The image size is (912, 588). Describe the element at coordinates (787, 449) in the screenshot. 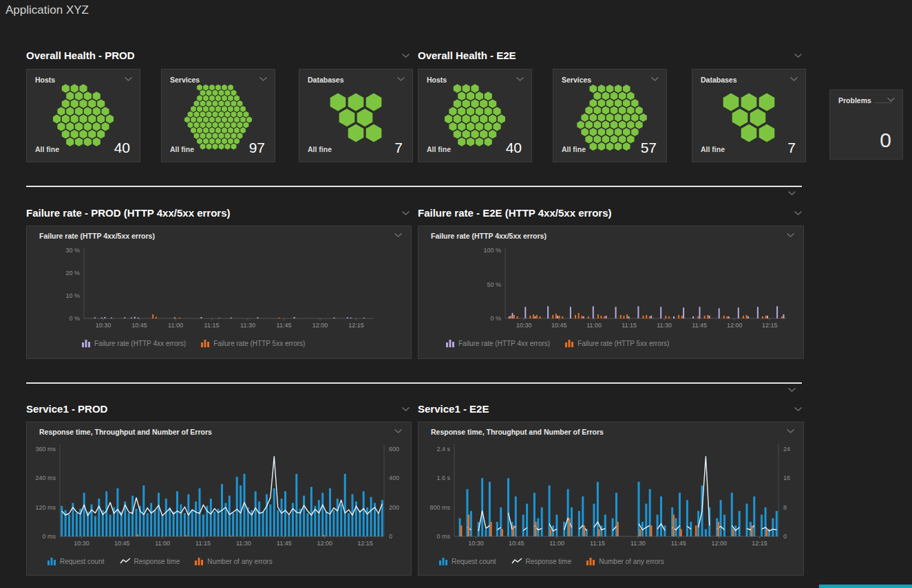

I see `svg-text: 24` at that location.